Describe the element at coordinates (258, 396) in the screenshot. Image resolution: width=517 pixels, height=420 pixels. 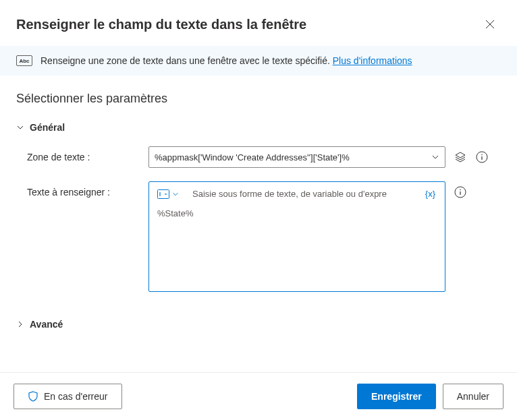
I see `dialog-footer: En cas d'erreur Enregistrer Annuler` at that location.